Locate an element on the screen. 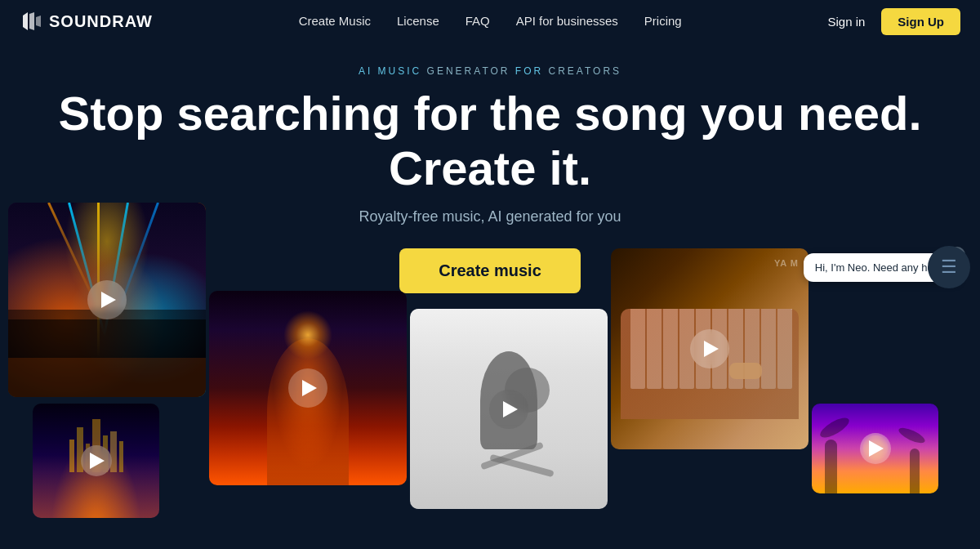 This screenshot has width=980, height=549. video-card-disco is located at coordinates (308, 388).